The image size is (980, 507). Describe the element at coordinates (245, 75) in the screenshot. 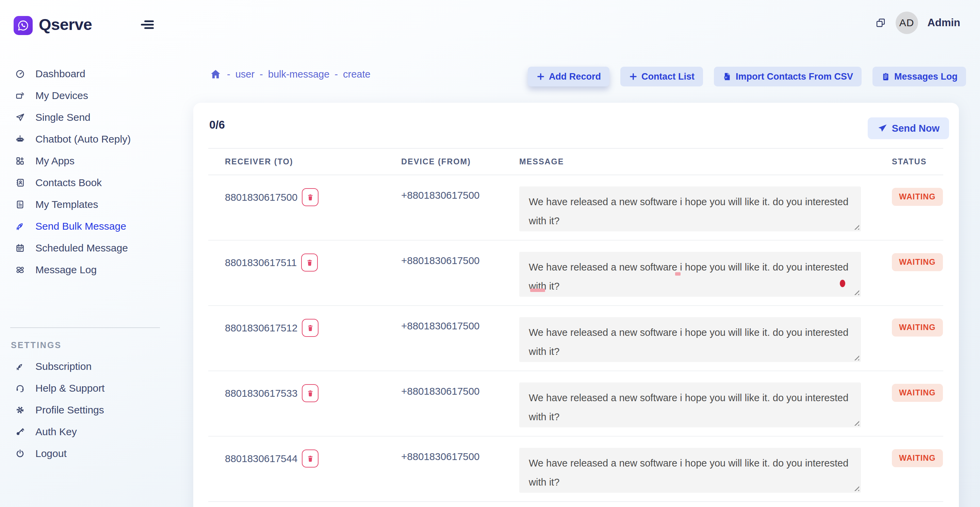

I see `breadcrumb-item-user: user` at that location.